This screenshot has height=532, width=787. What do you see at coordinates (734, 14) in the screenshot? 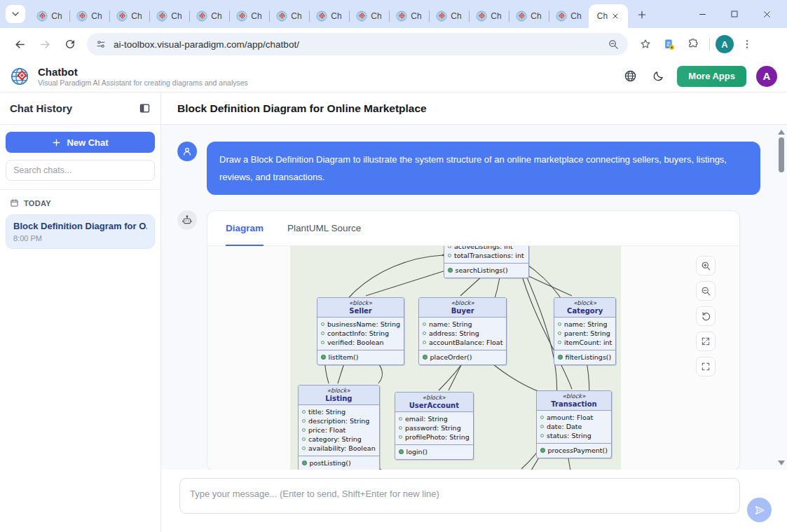
I see `maximize-icon` at bounding box center [734, 14].